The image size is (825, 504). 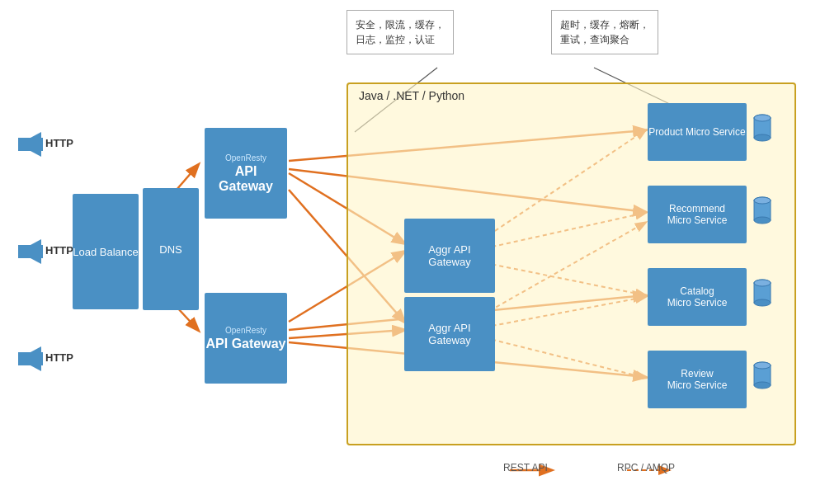 I want to click on java-area-label: Java / .NET / Python, so click(x=412, y=96).